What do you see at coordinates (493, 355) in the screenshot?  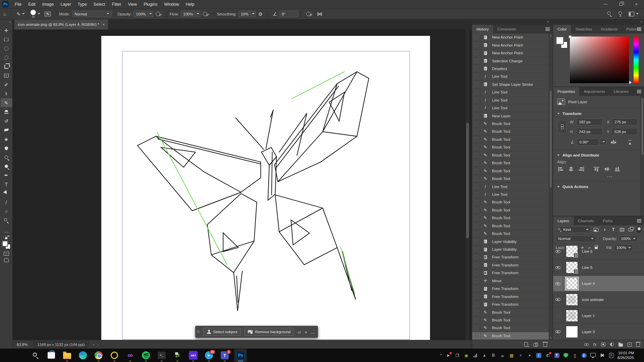 I see `tray-bitdefender: B` at bounding box center [493, 355].